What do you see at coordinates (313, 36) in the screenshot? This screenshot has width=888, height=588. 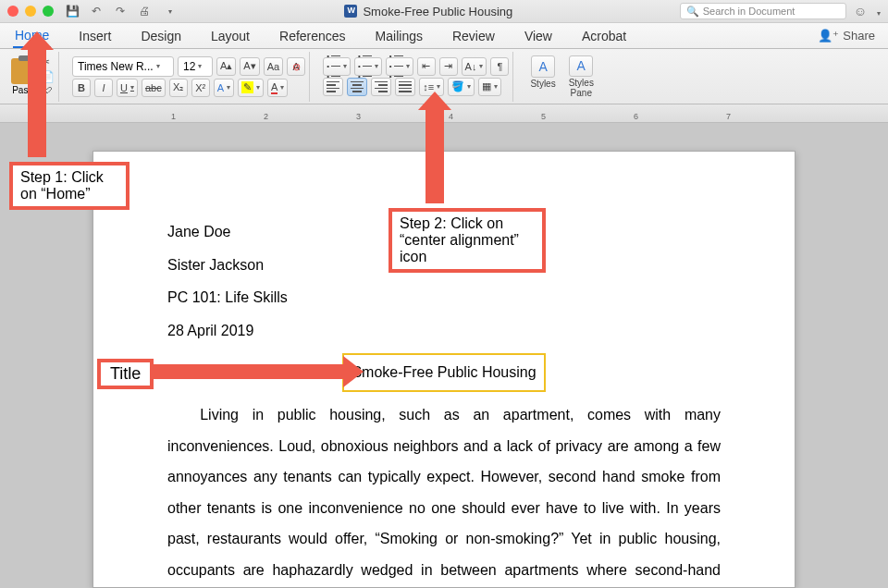 I see `tab-references: References` at bounding box center [313, 36].